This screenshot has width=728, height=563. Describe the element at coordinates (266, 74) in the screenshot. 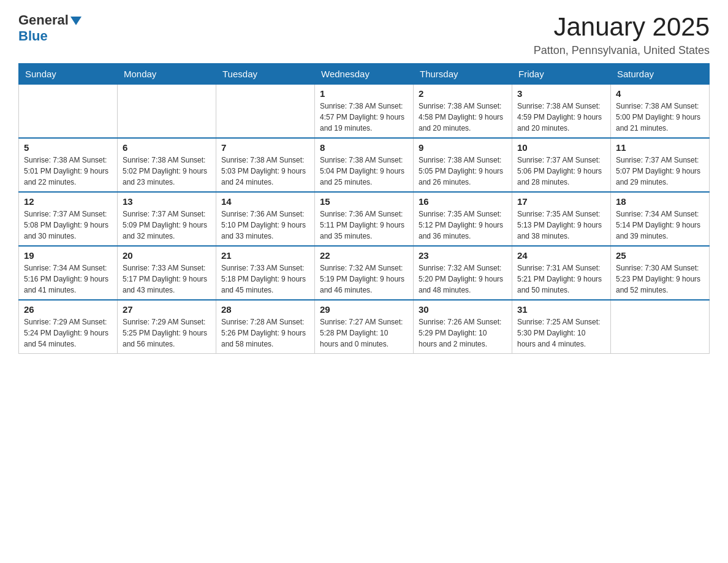

I see `header-tuesday: Tuesday` at that location.